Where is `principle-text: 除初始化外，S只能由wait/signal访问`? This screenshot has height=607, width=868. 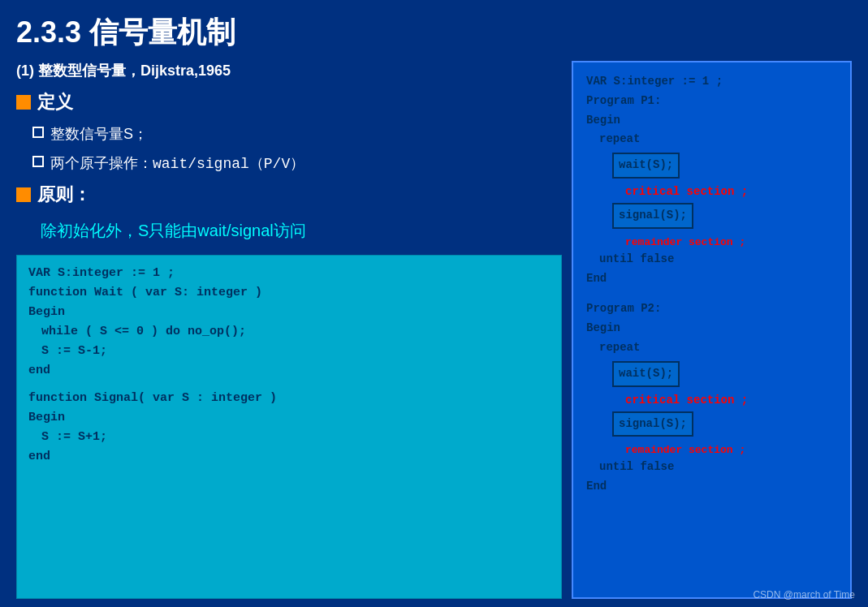
principle-text: 除初始化外，S只能由wait/signal访问 is located at coordinates (289, 230).